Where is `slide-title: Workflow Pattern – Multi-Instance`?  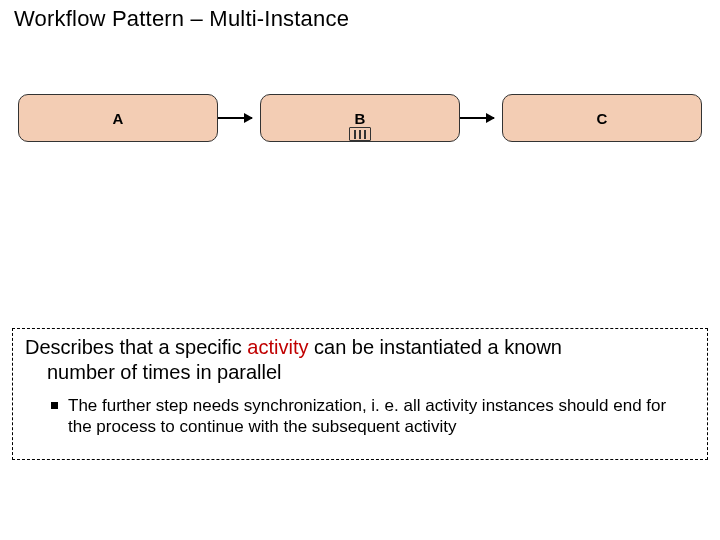 slide-title: Workflow Pattern – Multi-Instance is located at coordinates (182, 19).